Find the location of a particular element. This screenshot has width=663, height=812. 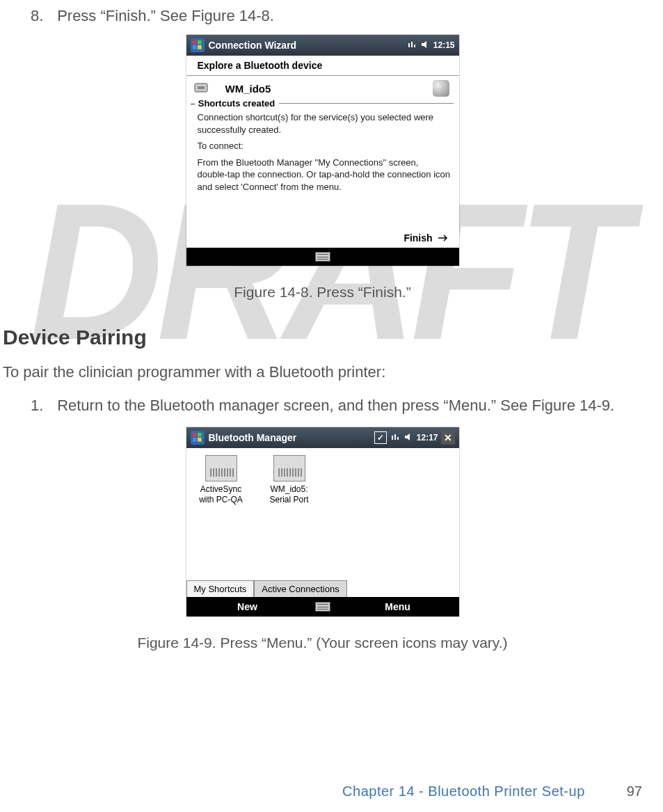

device-icon is located at coordinates (203, 88).